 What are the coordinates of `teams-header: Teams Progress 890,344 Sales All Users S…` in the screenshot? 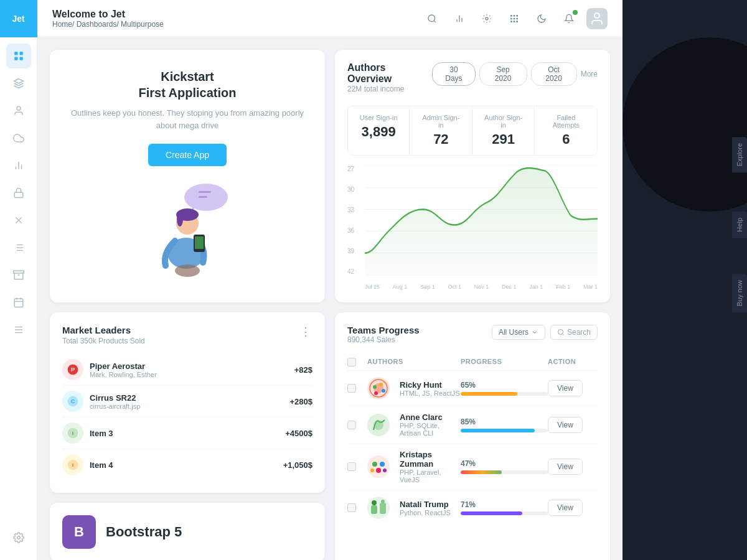 It's located at (472, 338).